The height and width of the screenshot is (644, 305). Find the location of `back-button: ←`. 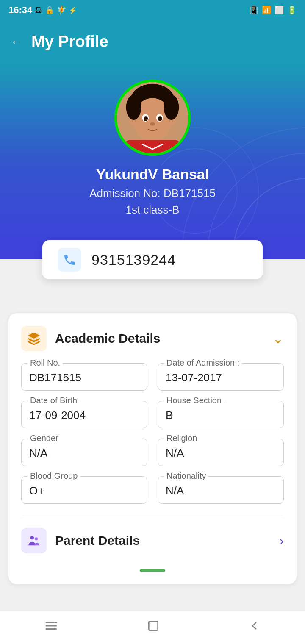

back-button: ← is located at coordinates (17, 42).